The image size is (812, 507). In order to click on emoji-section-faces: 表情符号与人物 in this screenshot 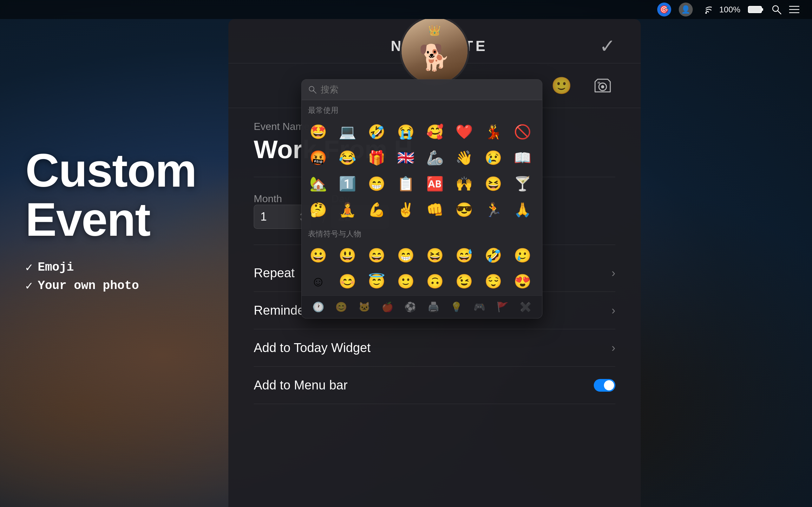, I will do `click(422, 233)`.